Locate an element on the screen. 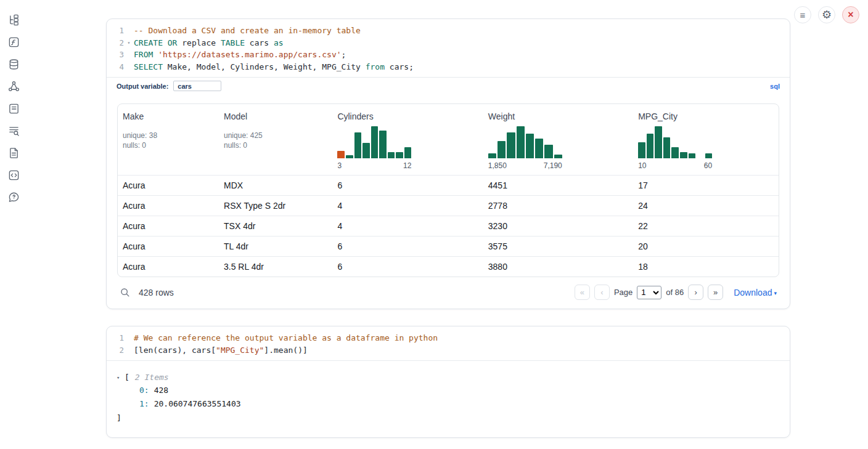 The image size is (868, 449). search-icon is located at coordinates (125, 292).